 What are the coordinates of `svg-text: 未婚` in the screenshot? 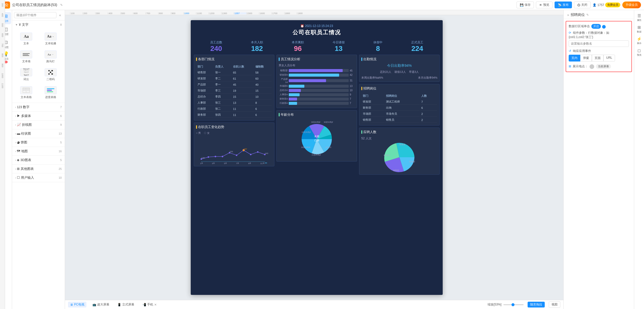 It's located at (317, 136).